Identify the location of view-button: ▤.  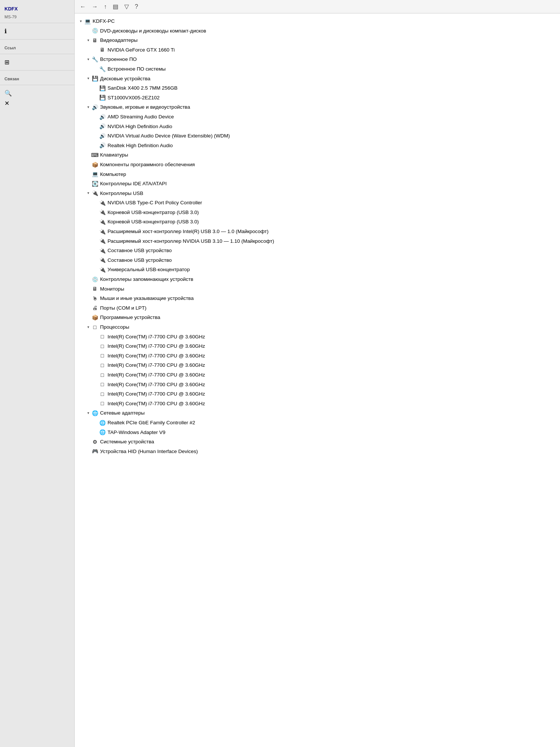
(116, 7).